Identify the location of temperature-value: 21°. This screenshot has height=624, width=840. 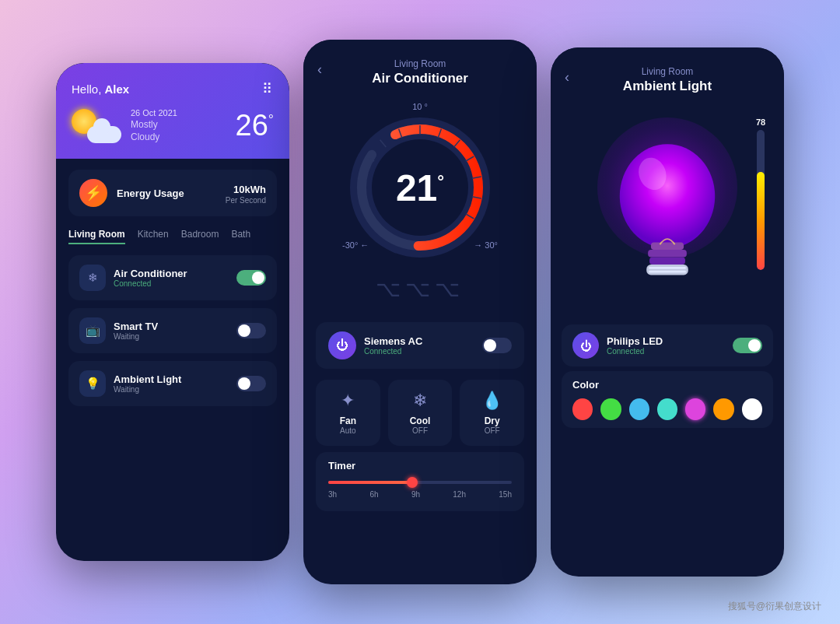
(420, 188).